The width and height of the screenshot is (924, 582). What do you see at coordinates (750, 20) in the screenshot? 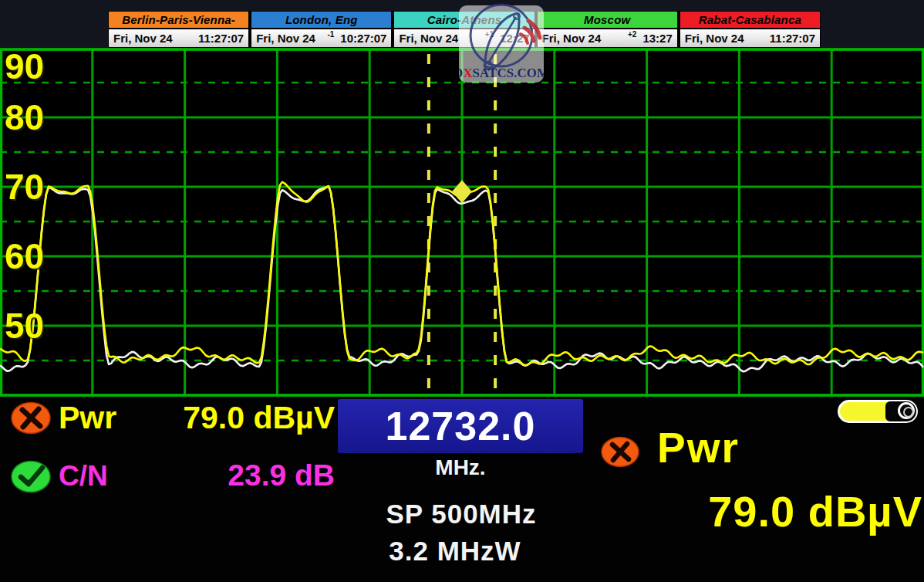
I see `clock-city-label: Rabat-Casablanca` at bounding box center [750, 20].